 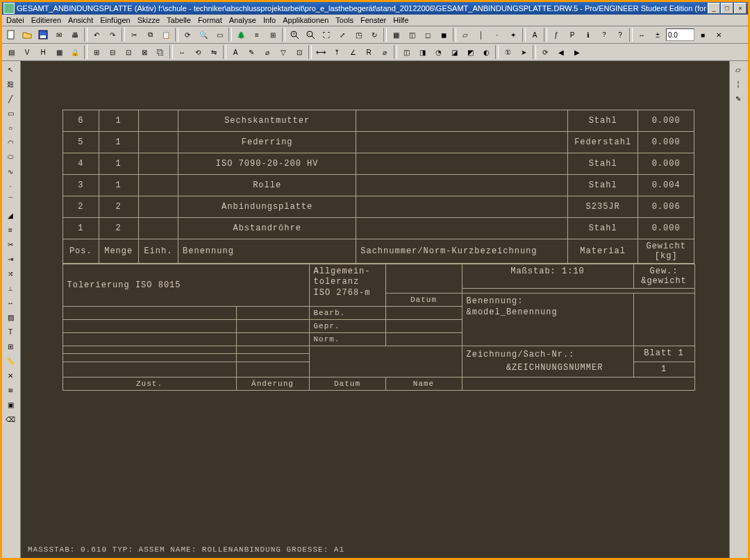 What do you see at coordinates (588, 35) in the screenshot?
I see `feat-info-button: ℹ` at bounding box center [588, 35].